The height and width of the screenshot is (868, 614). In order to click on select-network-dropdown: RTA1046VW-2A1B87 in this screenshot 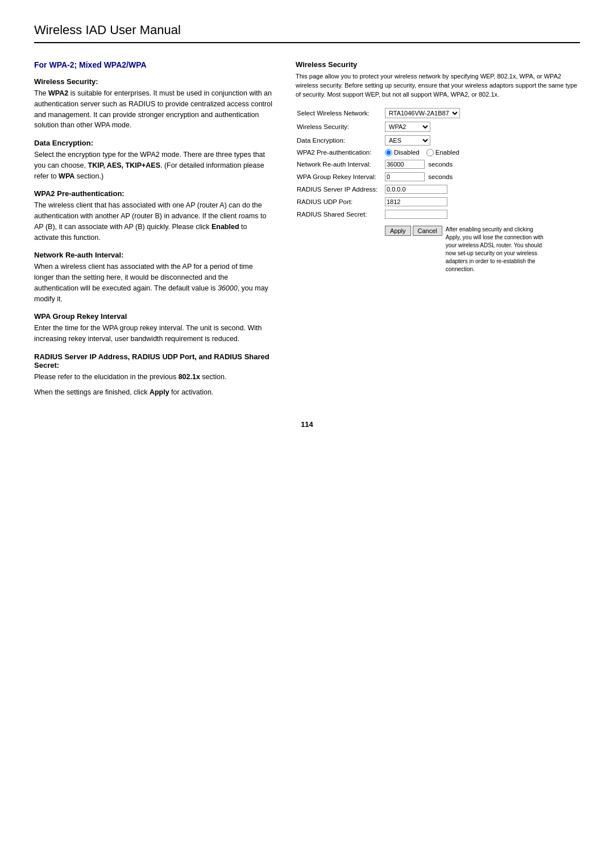, I will do `click(422, 113)`.